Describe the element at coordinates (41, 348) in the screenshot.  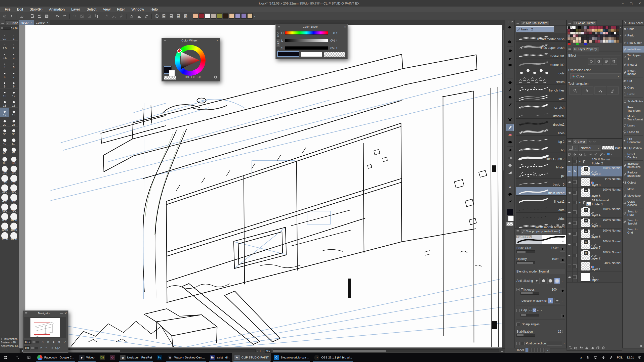
I see `rotate-left-icon: ↶` at that location.